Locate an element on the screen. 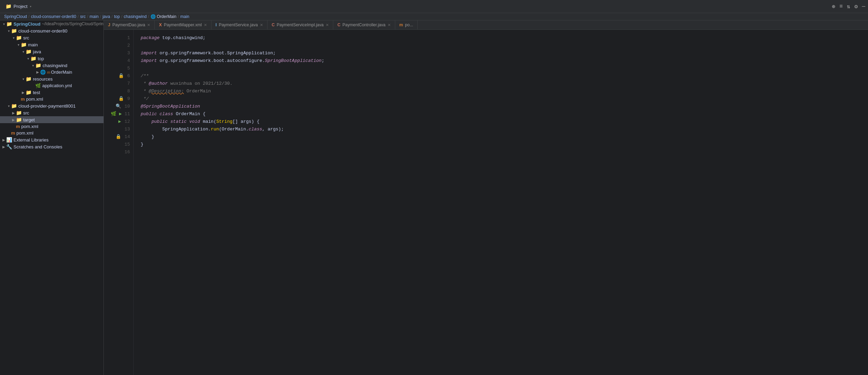  tab-paymentdao: J PaymentDao.java ✕ is located at coordinates (129, 25).